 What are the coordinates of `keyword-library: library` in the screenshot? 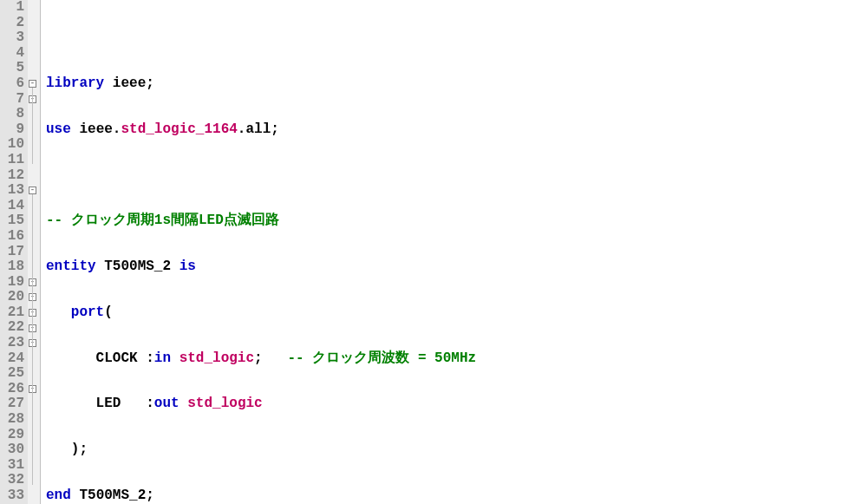 It's located at (75, 83).